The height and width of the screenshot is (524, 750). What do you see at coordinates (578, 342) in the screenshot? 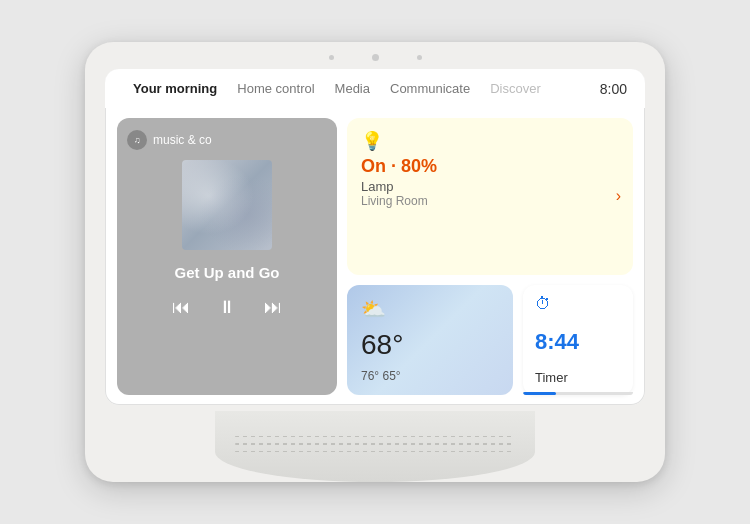
I see `timer-time: 8:44` at bounding box center [578, 342].